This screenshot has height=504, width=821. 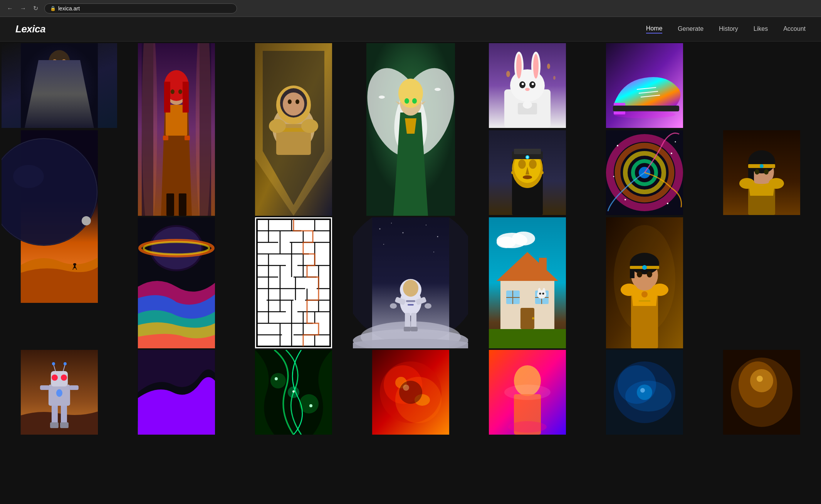 I want to click on refresh-button: ↻, so click(x=35, y=8).